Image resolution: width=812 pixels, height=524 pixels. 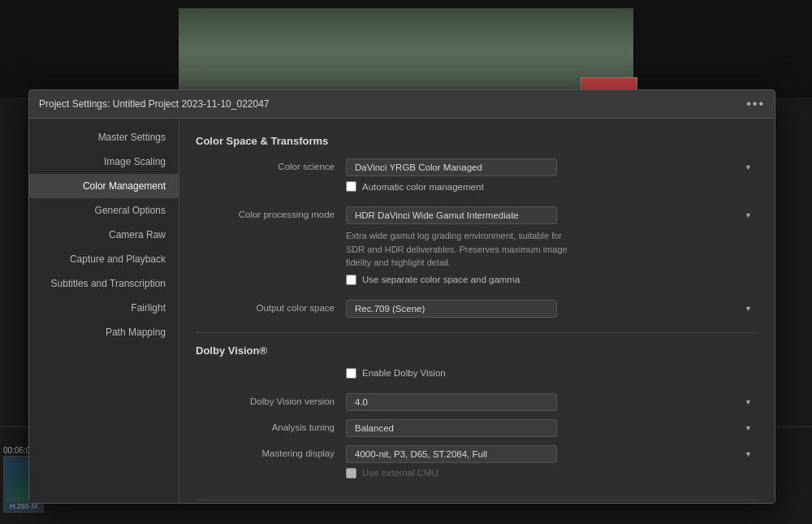 I want to click on mastering-display-control: 4000-nit, P3, D65, ST.2084, Full1000-nit…, so click(x=552, y=465).